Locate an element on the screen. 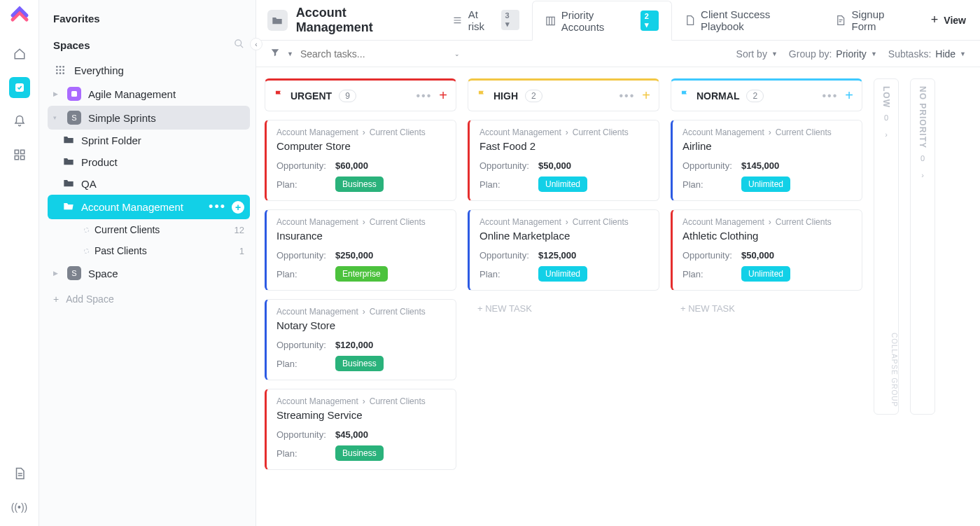 Image resolution: width=980 pixels, height=526 pixels. card-title: Athletic Clothing is located at coordinates (767, 235).